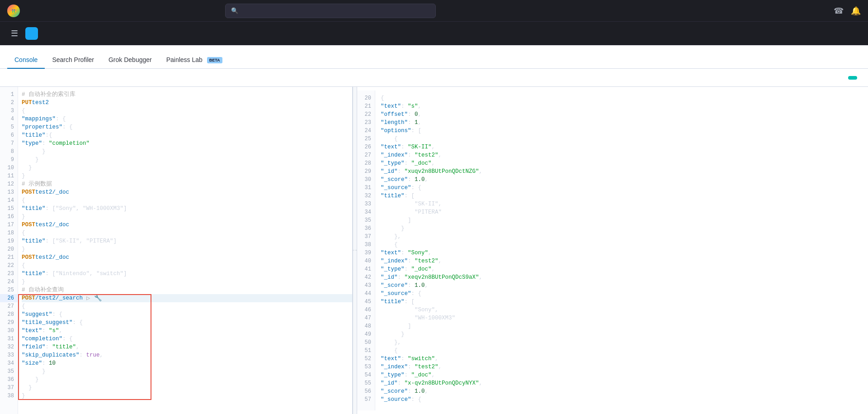  I want to click on response-line-49: }, so click(624, 334).